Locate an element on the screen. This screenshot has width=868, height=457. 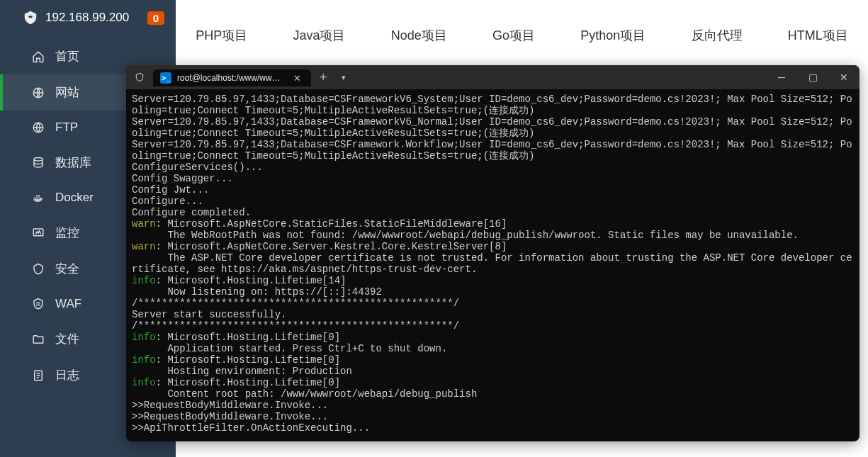
tab-item: PHP项目 is located at coordinates (221, 35).